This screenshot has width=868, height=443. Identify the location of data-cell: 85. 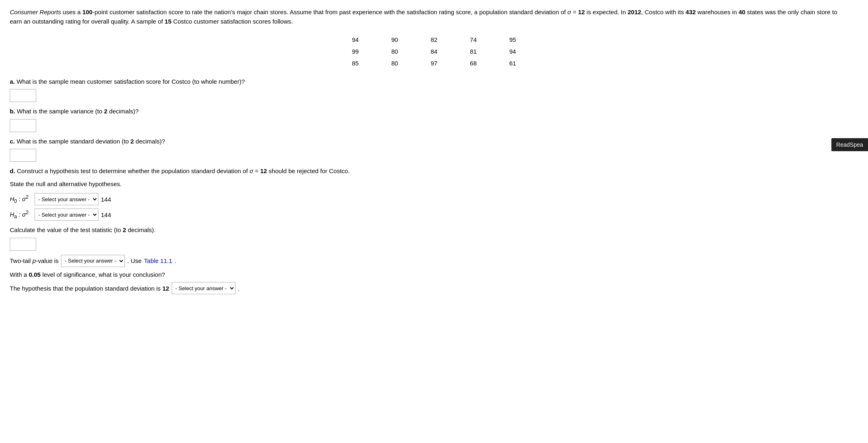
(355, 63).